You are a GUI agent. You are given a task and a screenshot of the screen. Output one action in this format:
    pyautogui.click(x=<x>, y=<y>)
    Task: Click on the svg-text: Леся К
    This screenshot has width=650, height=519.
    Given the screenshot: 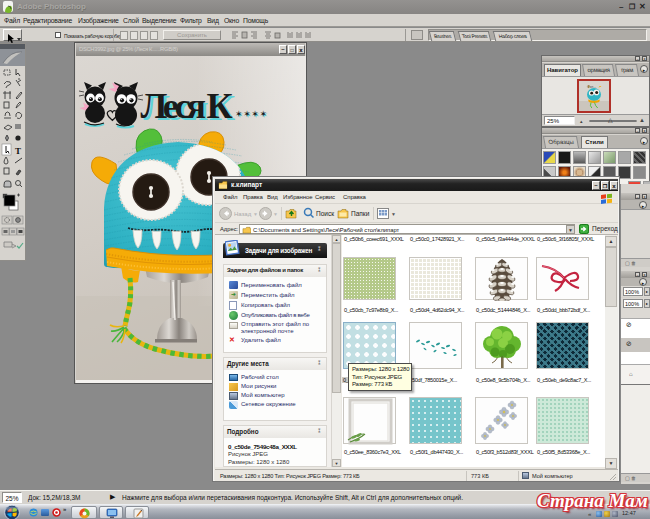 What is the action you would take?
    pyautogui.click(x=187, y=106)
    